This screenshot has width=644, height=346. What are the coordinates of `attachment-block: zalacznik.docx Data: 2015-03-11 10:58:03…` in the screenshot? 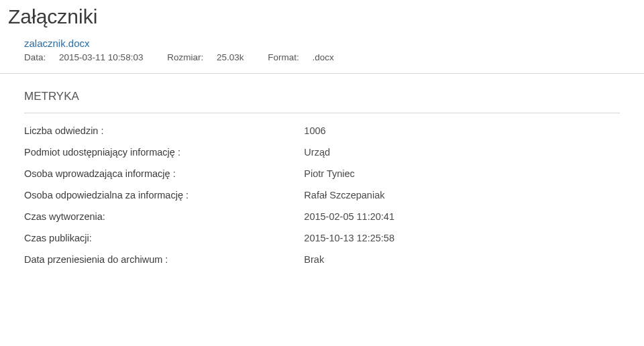 It's located at (322, 50).